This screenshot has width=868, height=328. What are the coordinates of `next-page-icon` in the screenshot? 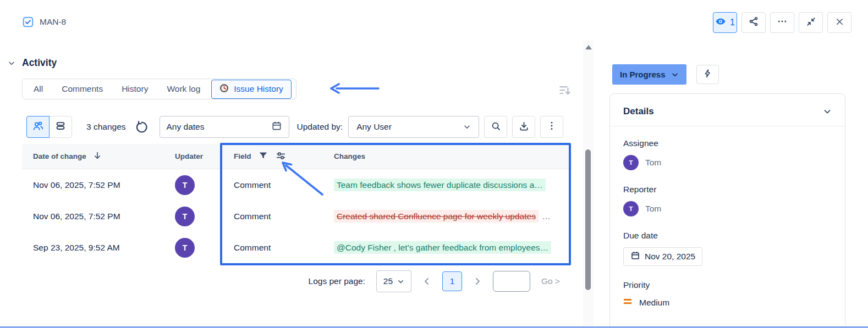 It's located at (477, 281).